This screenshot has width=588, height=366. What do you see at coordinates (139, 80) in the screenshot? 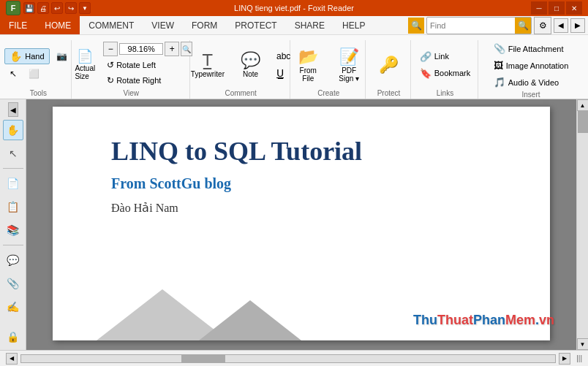
I see `rotate-right-label: Rotate Right` at bounding box center [139, 80].